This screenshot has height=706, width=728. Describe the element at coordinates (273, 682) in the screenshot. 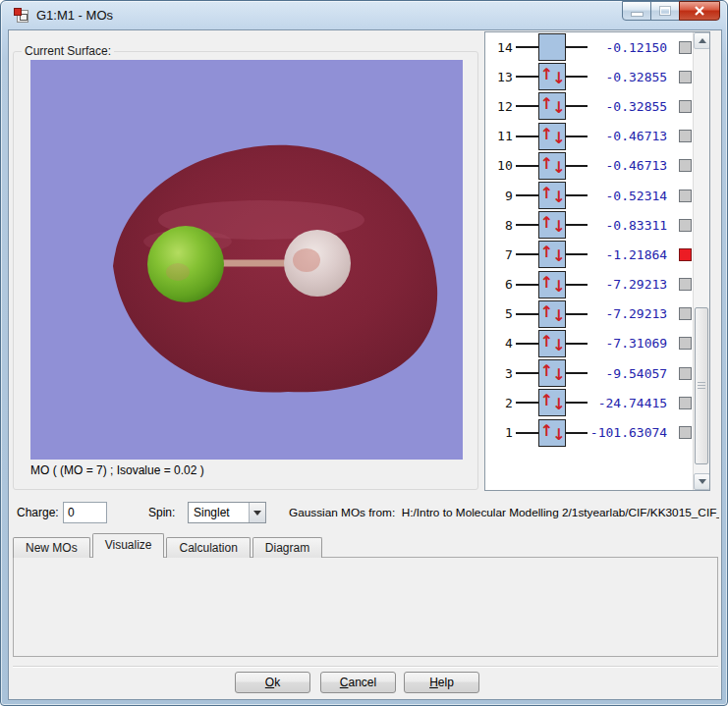

I see `ok-button: Ok` at that location.